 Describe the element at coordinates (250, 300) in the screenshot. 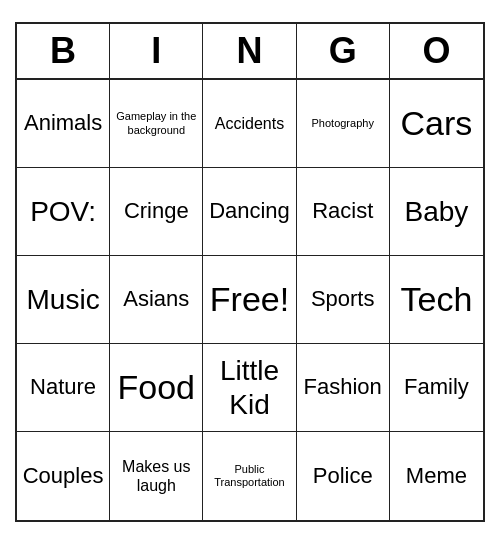

I see `cell-r2-c2: Free!` at that location.